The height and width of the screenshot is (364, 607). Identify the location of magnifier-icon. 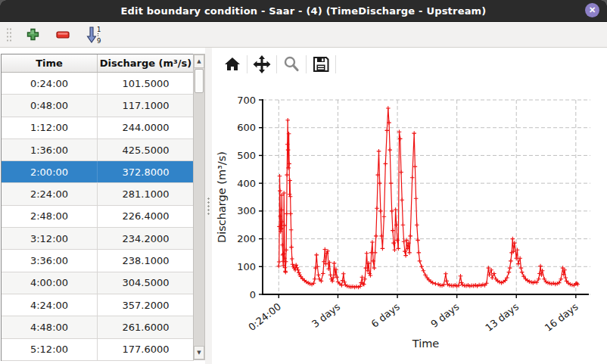
(291, 64).